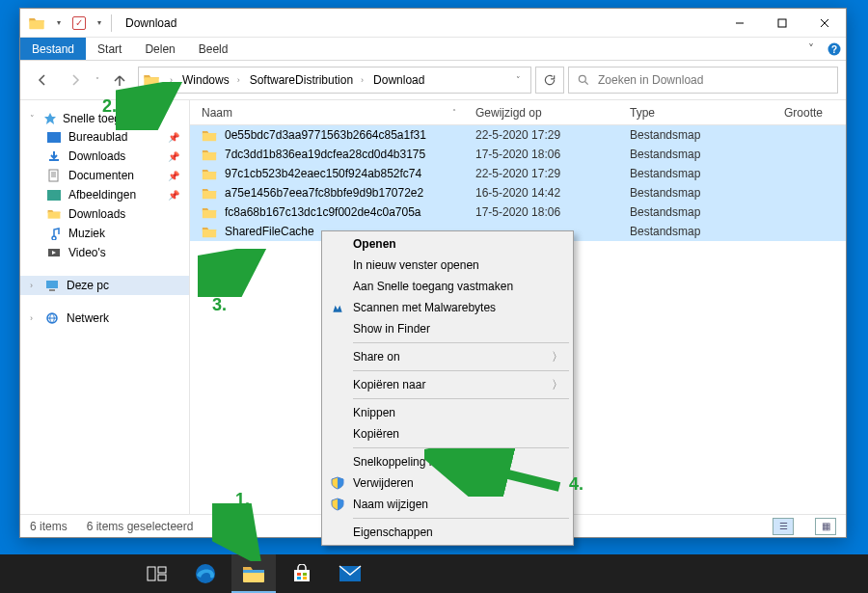 This screenshot has width=868, height=593. I want to click on sidebar-item-downloads: Downloads📌, so click(104, 156).